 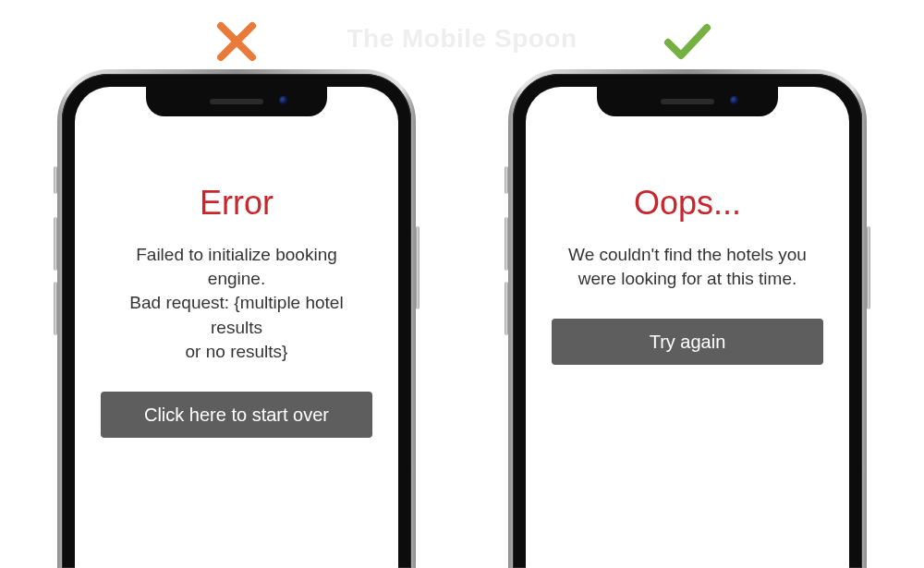 I want to click on error-title: Oops..., so click(x=687, y=203).